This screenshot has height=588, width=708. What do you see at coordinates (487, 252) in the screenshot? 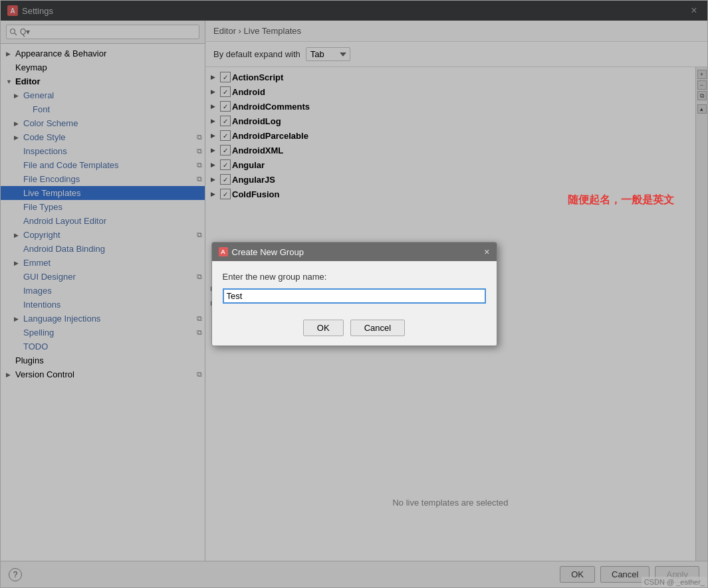
I see `modal-close-button: ×` at bounding box center [487, 252].